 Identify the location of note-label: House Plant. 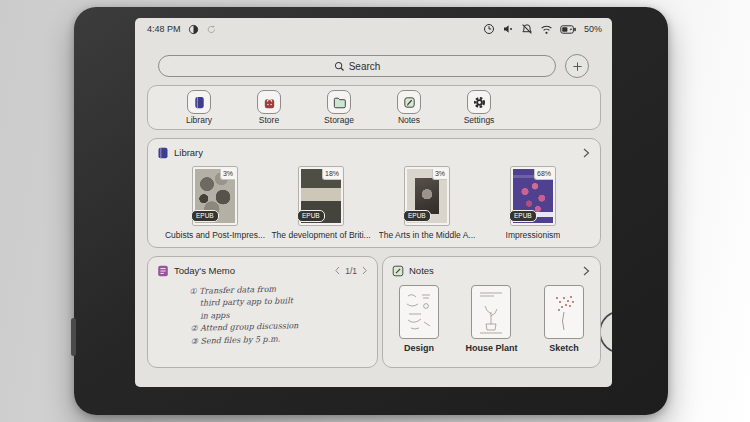
(491, 348).